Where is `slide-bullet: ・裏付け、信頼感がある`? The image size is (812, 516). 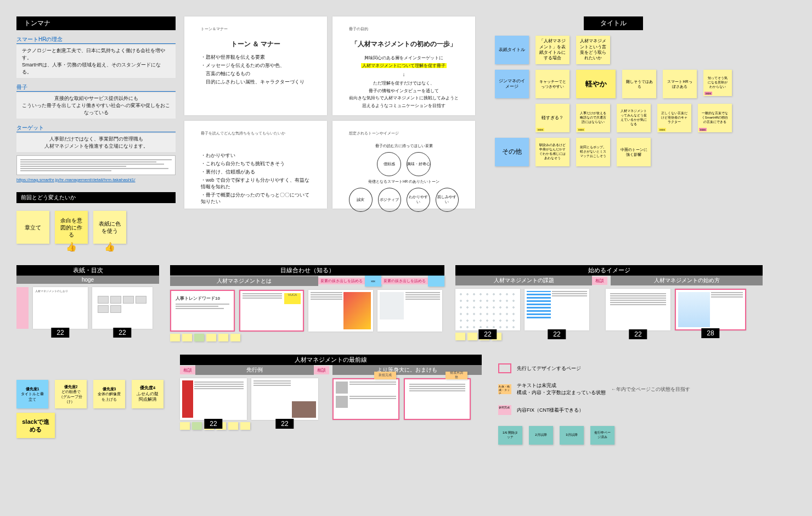
slide-bullet: ・裏付け、信頼感がある is located at coordinates (256, 172).